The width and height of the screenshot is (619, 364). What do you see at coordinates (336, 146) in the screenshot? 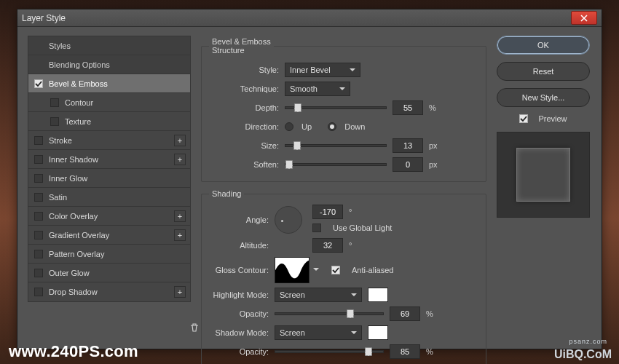
I see `size-slider` at bounding box center [336, 146].